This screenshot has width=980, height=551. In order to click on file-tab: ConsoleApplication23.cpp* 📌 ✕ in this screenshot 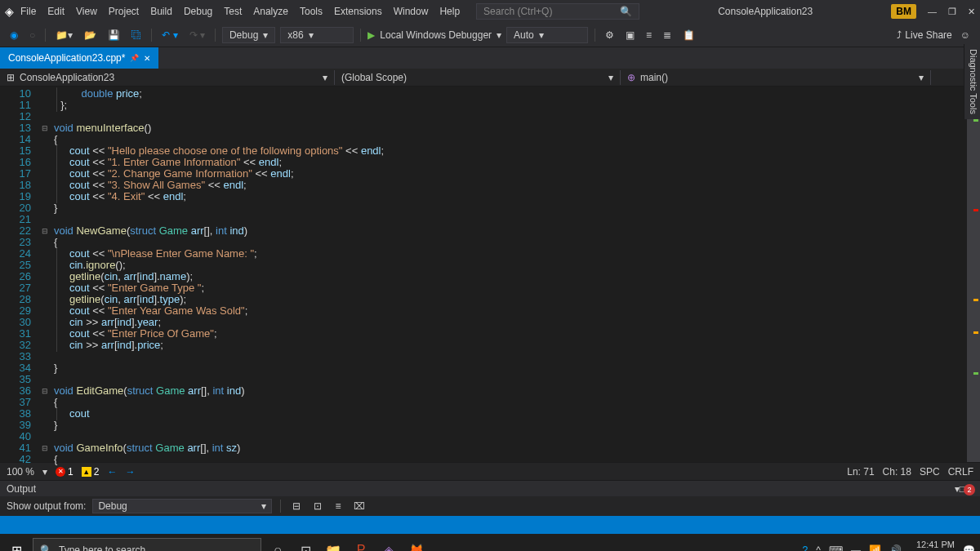, I will do `click(79, 58)`.